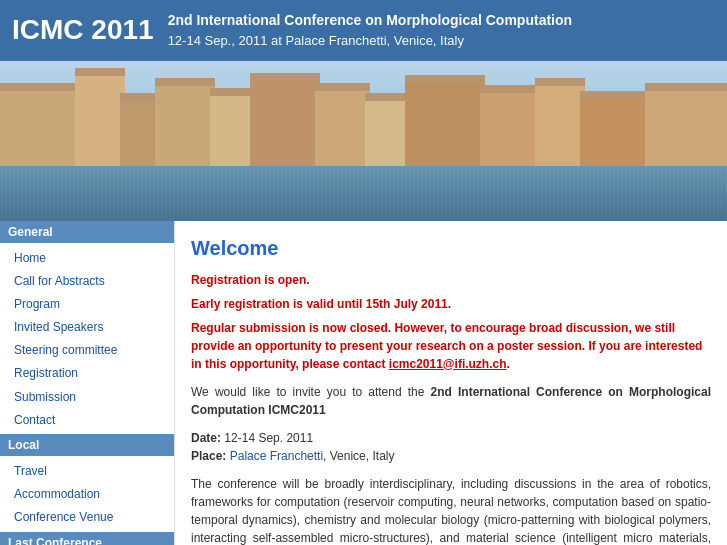 The image size is (727, 545). Describe the element at coordinates (87, 282) in the screenshot. I see `sidebar-item-call-for-abstracts: Call for Abstracts` at that location.